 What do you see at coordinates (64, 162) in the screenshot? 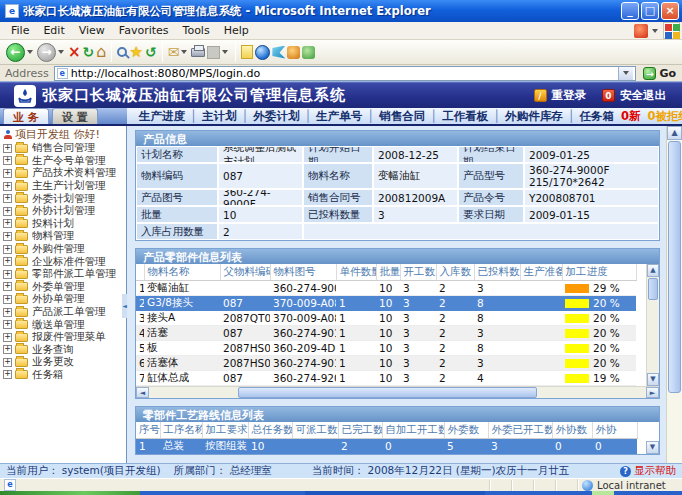
I see `tree-item-order-number: +生产令号单管理` at bounding box center [64, 162].